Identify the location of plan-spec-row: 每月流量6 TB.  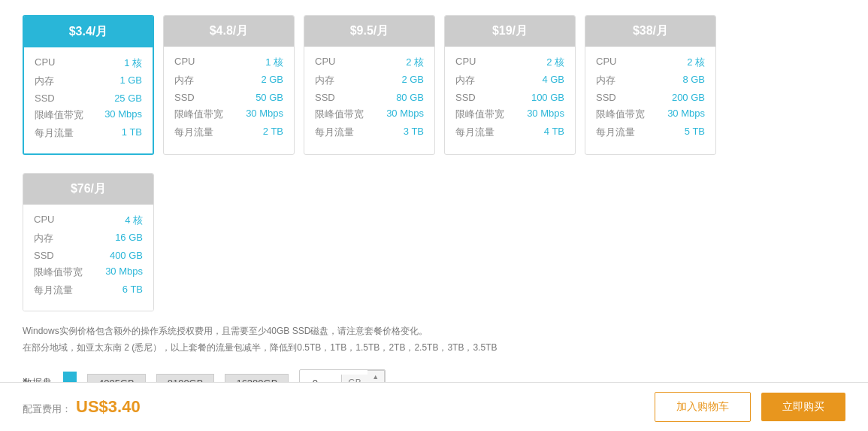
(89, 290).